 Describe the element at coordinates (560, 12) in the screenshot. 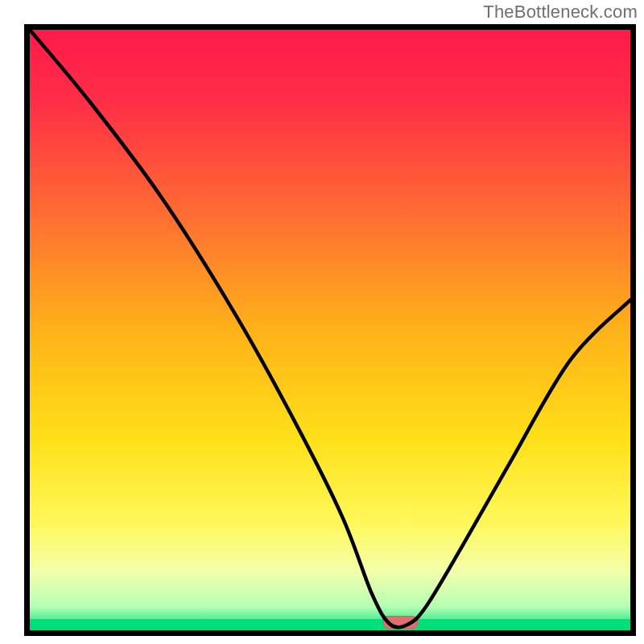

I see `watermark-text: TheBottleneck.com` at that location.